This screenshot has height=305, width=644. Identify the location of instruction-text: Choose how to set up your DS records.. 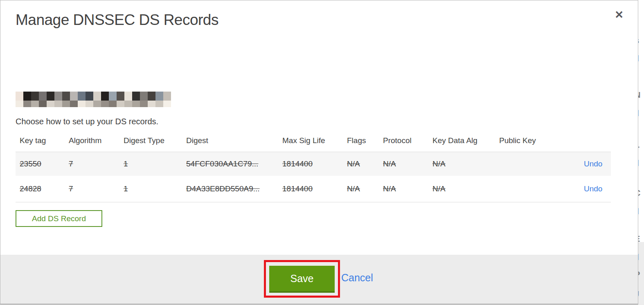
(87, 122).